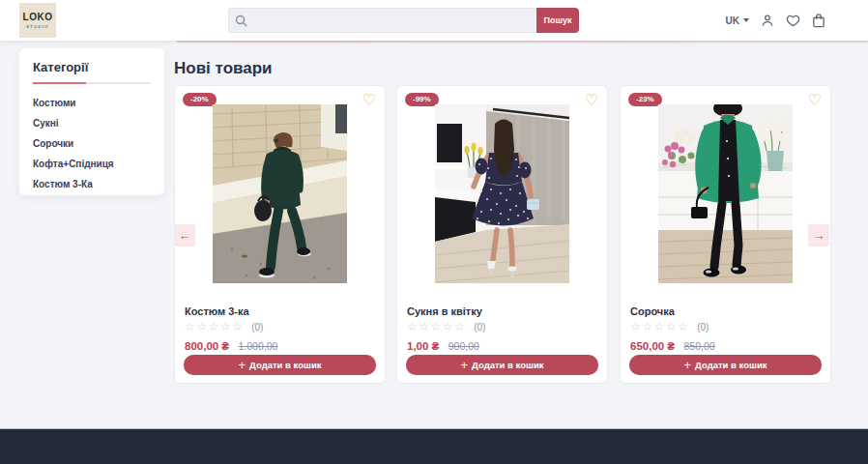  I want to click on account-icon, so click(767, 20).